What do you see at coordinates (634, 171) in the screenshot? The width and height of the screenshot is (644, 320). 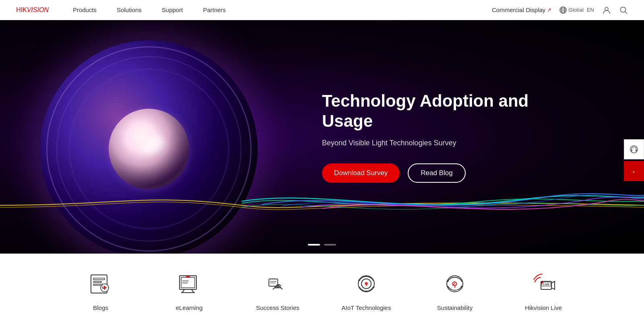 I see `ezviz-icon: ε` at bounding box center [634, 171].